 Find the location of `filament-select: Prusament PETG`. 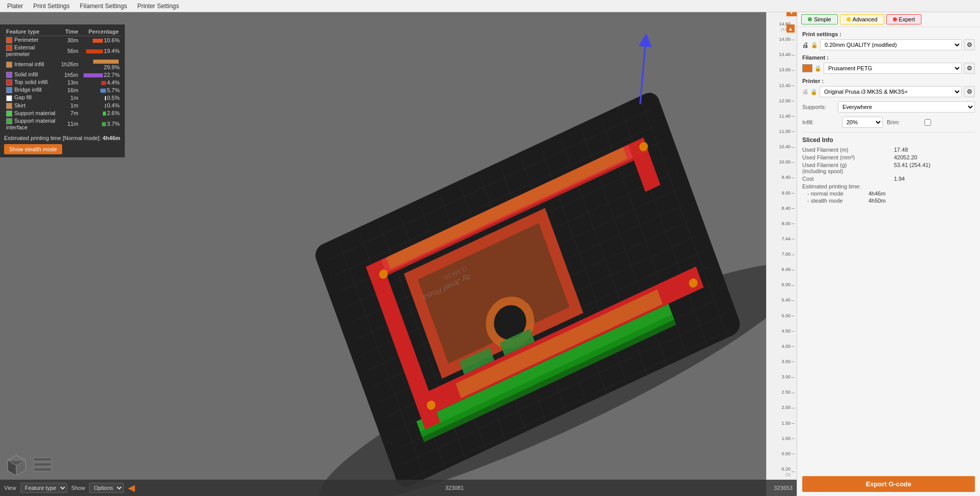

filament-select: Prusament PETG is located at coordinates (892, 68).